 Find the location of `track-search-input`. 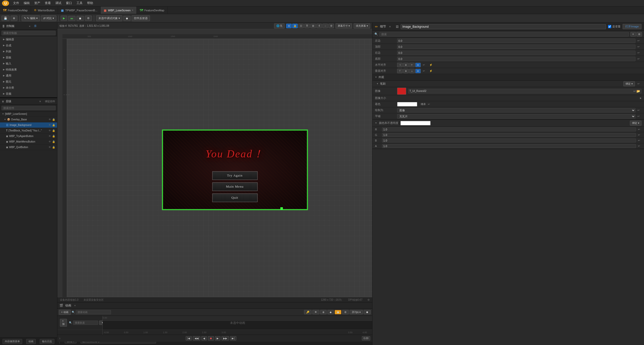

track-search-input is located at coordinates (86, 323).